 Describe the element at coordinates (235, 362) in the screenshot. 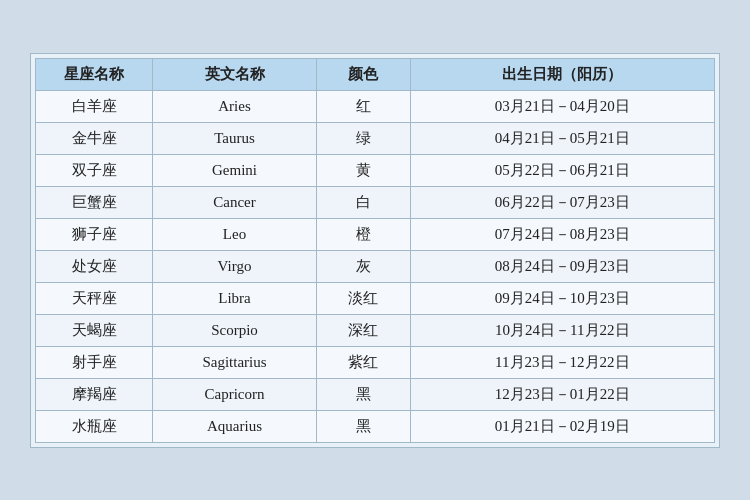

I see `cell-english: Sagittarius` at that location.